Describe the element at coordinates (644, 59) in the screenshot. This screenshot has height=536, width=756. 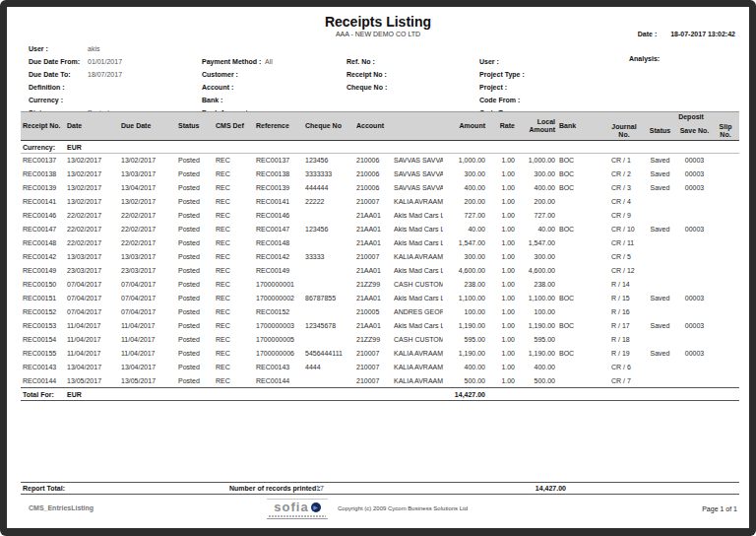
I see `analysis-label: Analysis:` at that location.